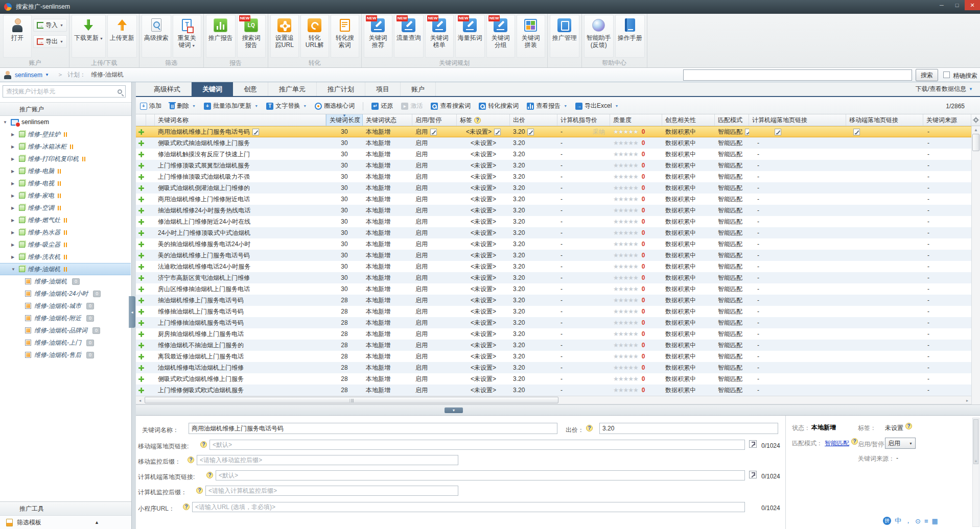  I want to click on tree-plan-row: ▶维修-吸尘器, so click(65, 245).